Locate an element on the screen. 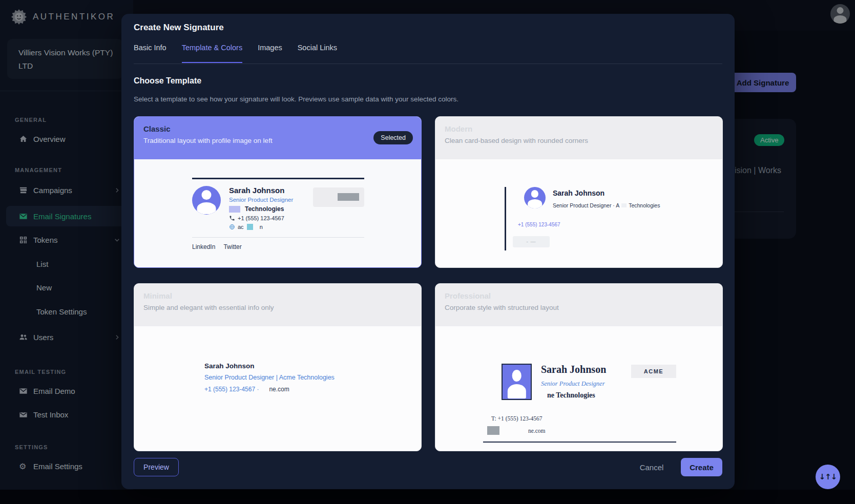  company-logo-placeholder: - — is located at coordinates (531, 242).